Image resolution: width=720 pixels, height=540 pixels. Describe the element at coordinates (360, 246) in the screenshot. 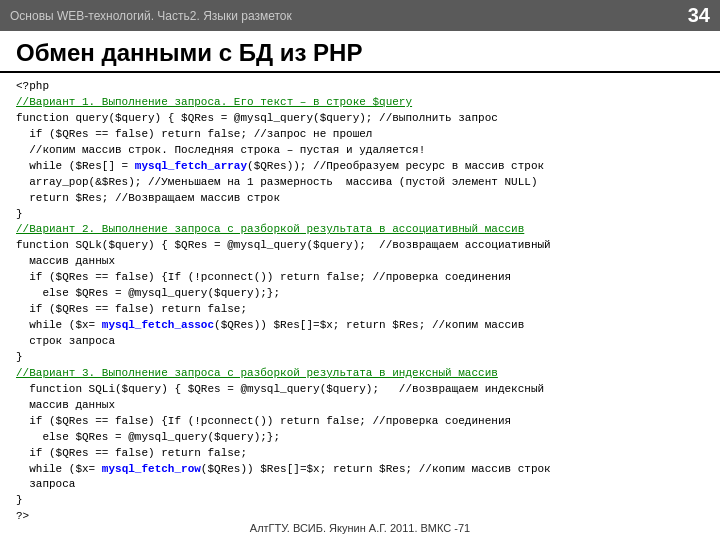

I see `code-line-11: function SQLk($query) { $QRes = @mysql_q…` at that location.